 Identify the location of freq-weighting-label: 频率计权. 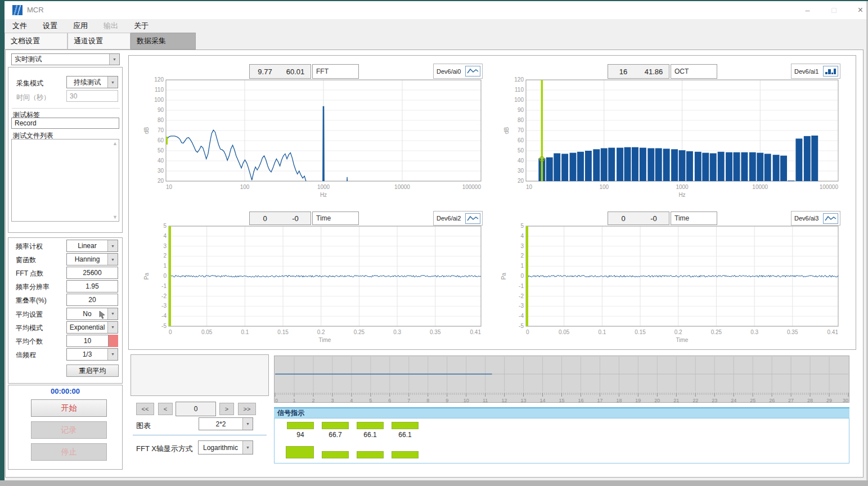
(29, 246).